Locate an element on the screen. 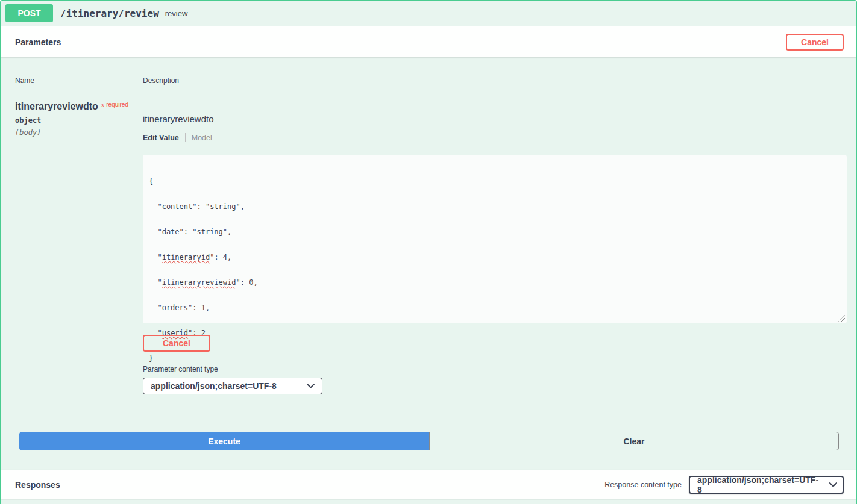 The height and width of the screenshot is (504, 863). parameter-location: (body) is located at coordinates (79, 132).